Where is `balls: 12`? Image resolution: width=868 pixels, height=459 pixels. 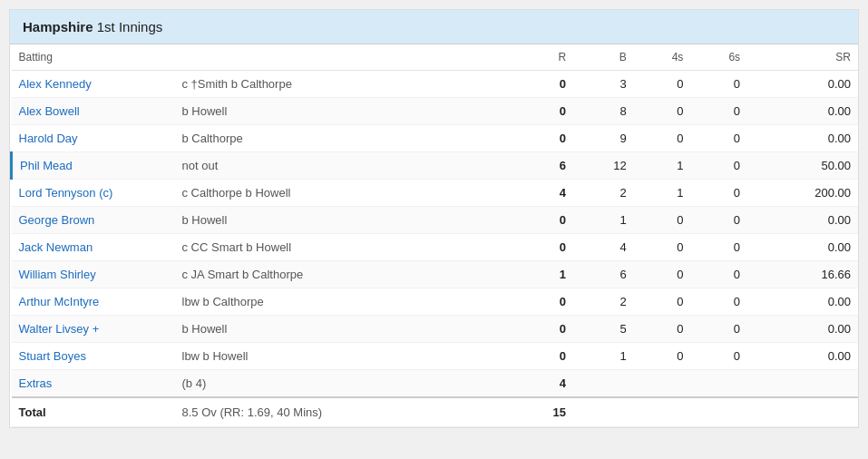 balls: 12 is located at coordinates (604, 166).